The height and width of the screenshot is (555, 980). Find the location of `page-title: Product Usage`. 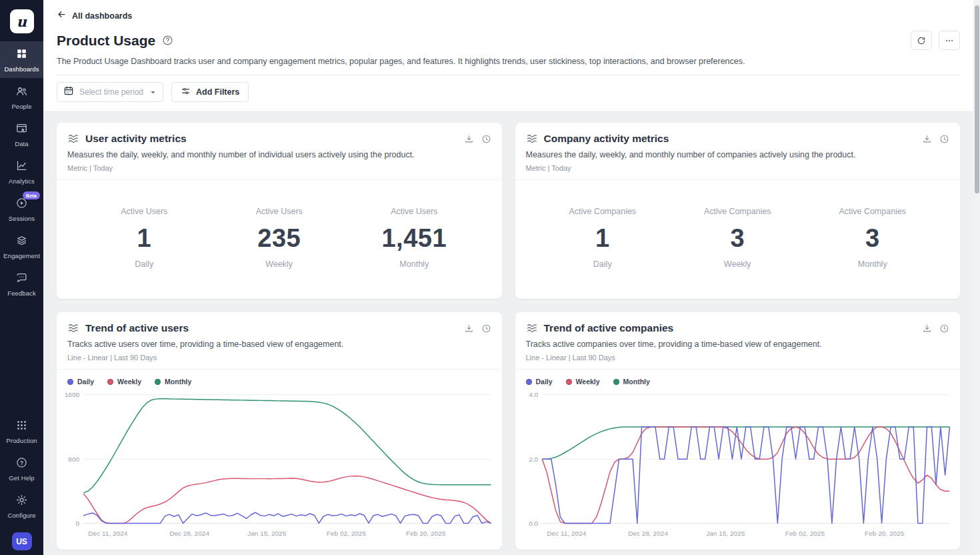

page-title: Product Usage is located at coordinates (106, 41).